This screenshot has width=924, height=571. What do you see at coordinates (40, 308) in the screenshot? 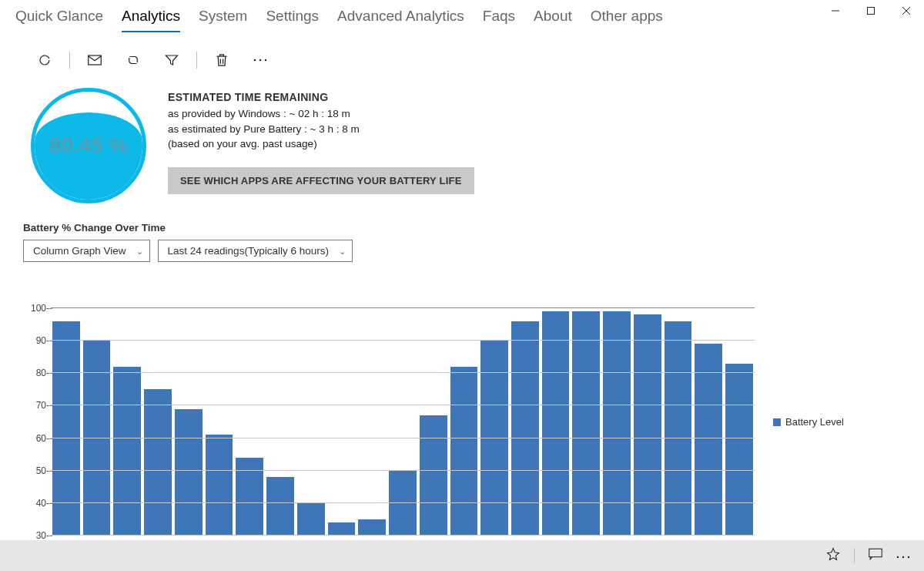
I see `y-tick: 100-` at bounding box center [40, 308].